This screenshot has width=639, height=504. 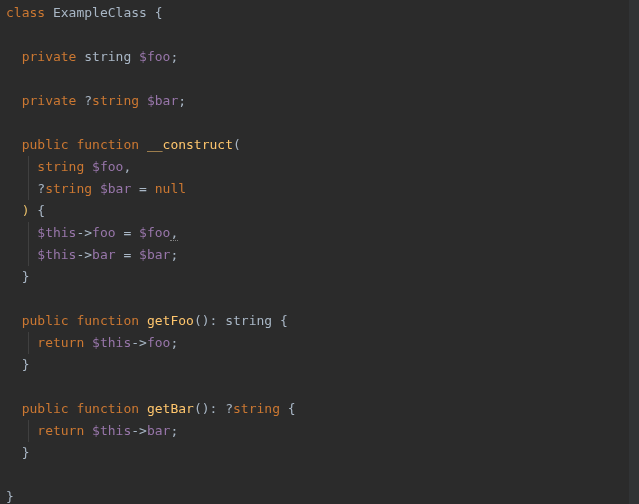 What do you see at coordinates (170, 320) in the screenshot?
I see `function-name: getFoo` at bounding box center [170, 320].